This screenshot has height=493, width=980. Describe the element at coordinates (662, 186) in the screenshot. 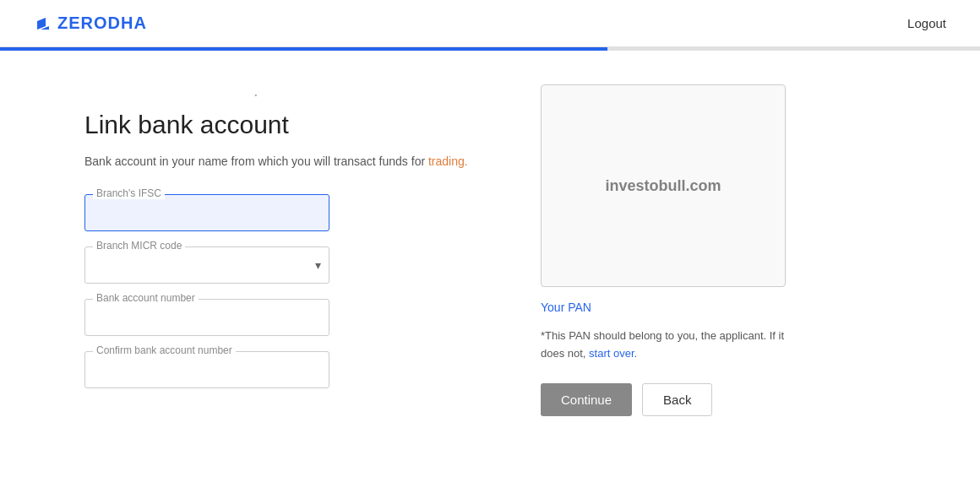

I see `watermark-text: investobull.com` at that location.